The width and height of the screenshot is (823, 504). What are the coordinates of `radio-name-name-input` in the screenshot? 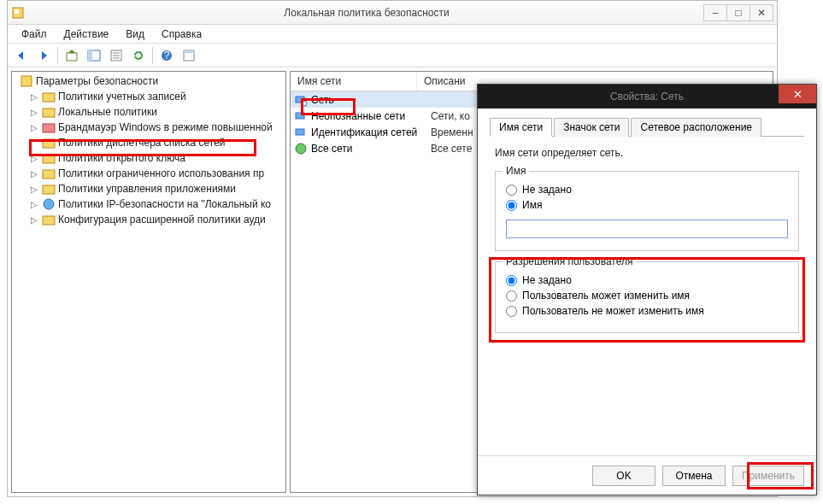 It's located at (511, 205).